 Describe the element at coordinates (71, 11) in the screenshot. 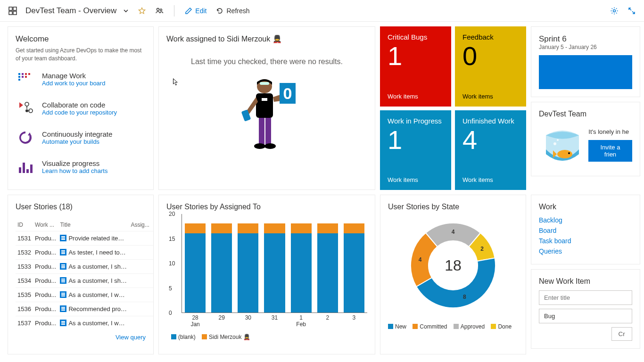

I see `dashboard-title: DevTest Team - Overview` at that location.